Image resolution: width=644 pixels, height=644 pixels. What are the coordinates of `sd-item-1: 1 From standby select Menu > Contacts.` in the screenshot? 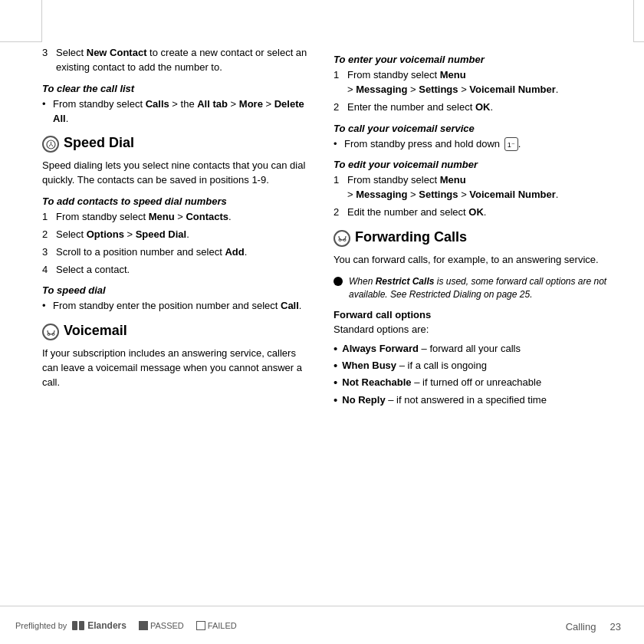 It's located at (176, 218).